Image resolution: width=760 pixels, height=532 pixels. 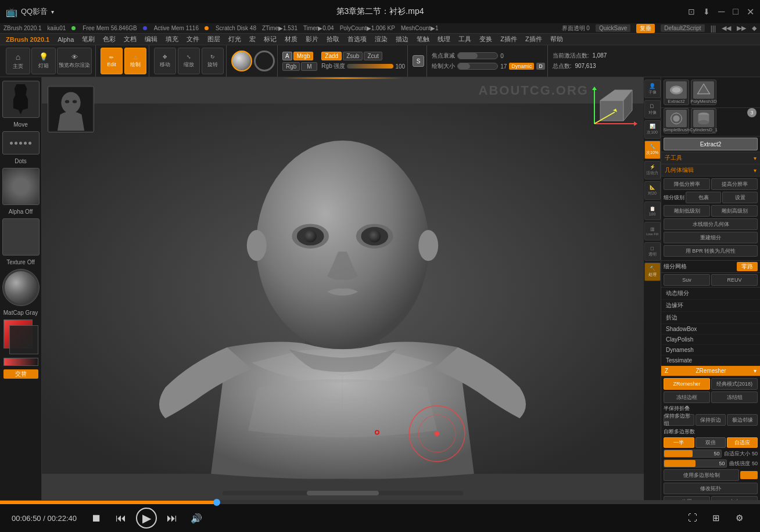 What do you see at coordinates (739, 518) in the screenshot?
I see `settings2-btn: ⚙` at bounding box center [739, 518].